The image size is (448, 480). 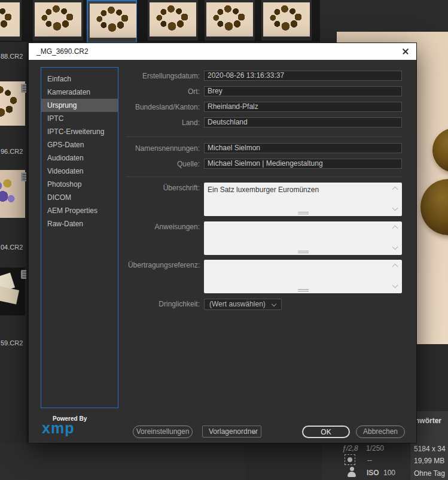 What do you see at coordinates (80, 145) in the screenshot?
I see `sidebar-item-gps-daten: GPS-Daten` at bounding box center [80, 145].